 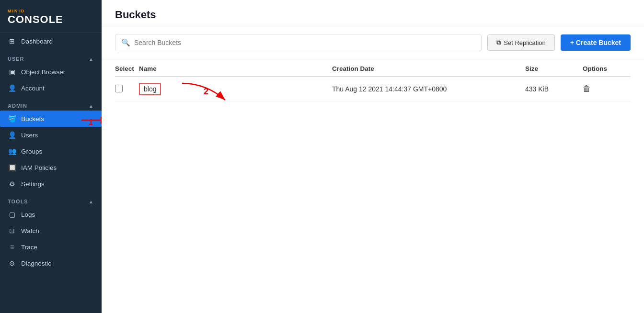 What do you see at coordinates (51, 20) in the screenshot?
I see `logo-main: CONSOLE` at bounding box center [51, 20].